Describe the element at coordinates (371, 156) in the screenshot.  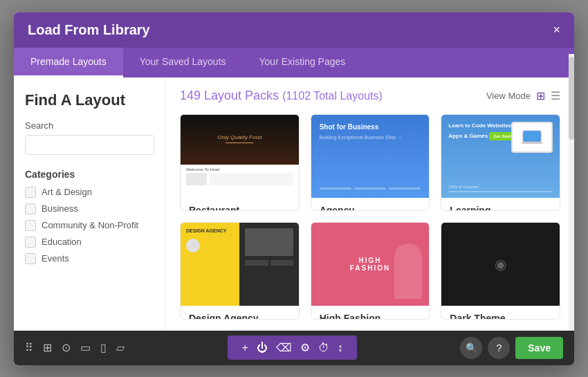
I see `card-thumbnail-agency: Shot for Business Building Exceptional B…` at that location.